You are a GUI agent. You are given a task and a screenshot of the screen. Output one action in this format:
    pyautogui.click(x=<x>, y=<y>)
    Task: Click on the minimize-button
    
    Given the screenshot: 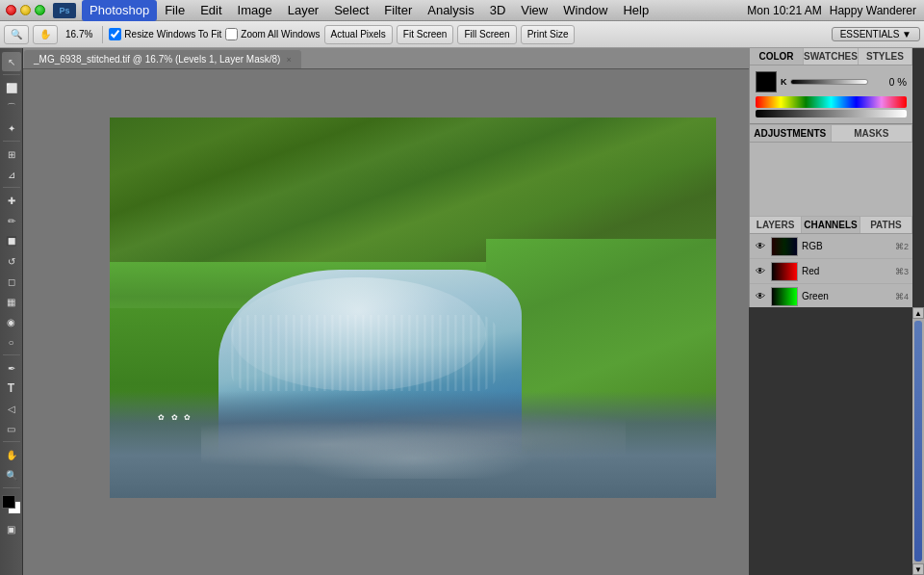 What is the action you would take?
    pyautogui.click(x=25, y=10)
    